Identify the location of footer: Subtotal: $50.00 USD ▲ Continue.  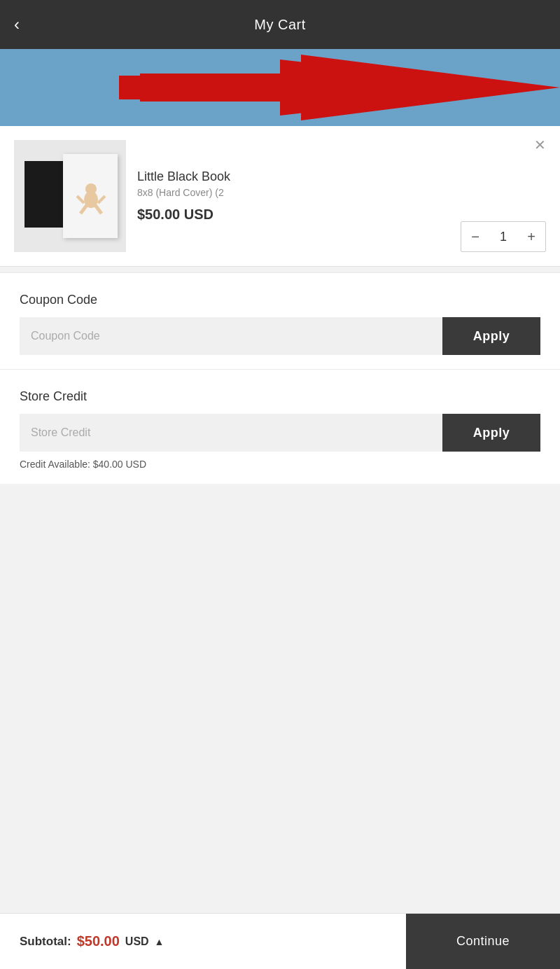
(280, 941).